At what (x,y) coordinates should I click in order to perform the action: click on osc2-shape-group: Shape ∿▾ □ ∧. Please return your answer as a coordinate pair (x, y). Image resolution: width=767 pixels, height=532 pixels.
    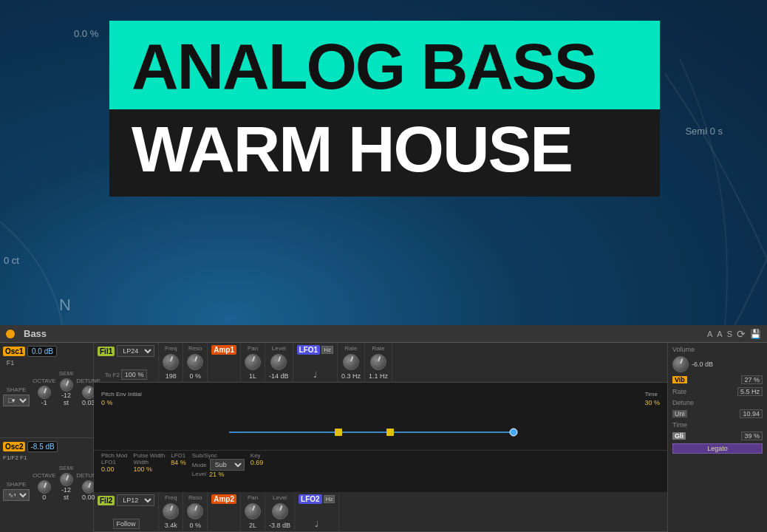
    Looking at the image, I should click on (16, 491).